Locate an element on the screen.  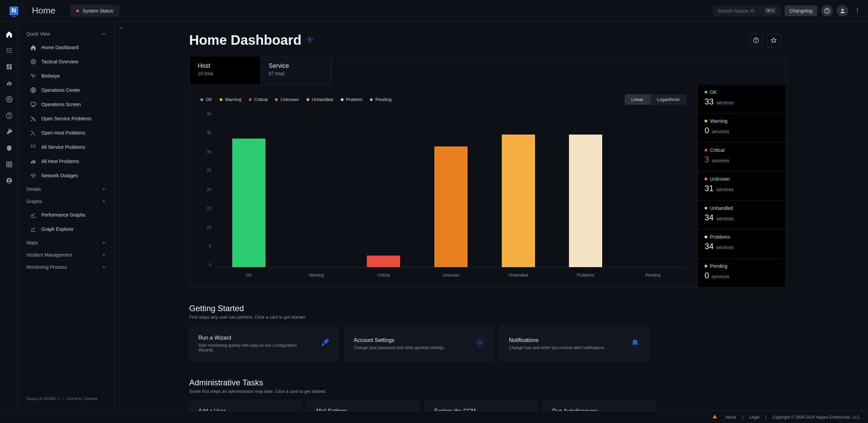
legend-item: OK is located at coordinates (206, 100).